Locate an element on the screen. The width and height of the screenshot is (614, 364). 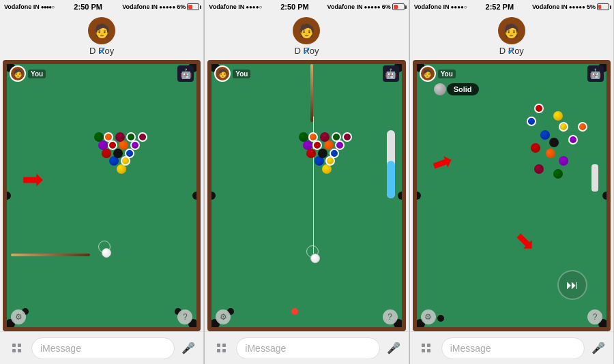
avatar-3: 🧑 is located at coordinates (512, 31).